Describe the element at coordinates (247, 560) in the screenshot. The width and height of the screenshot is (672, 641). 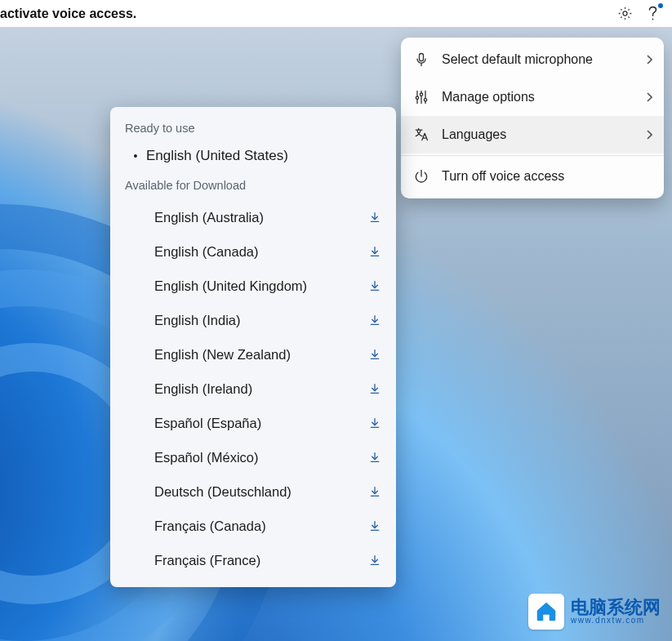
I see `language-label: Français (France)` at that location.